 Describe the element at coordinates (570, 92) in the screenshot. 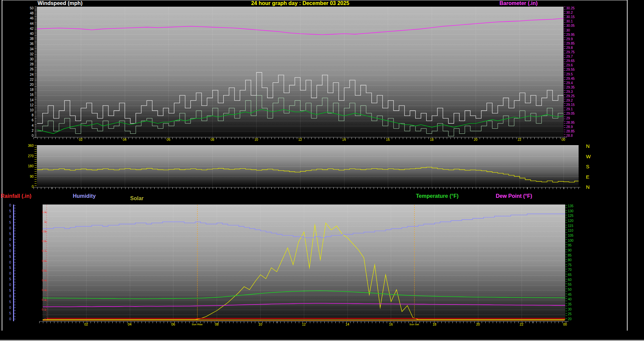

I see `barometer-tick-label: 29.3` at that location.